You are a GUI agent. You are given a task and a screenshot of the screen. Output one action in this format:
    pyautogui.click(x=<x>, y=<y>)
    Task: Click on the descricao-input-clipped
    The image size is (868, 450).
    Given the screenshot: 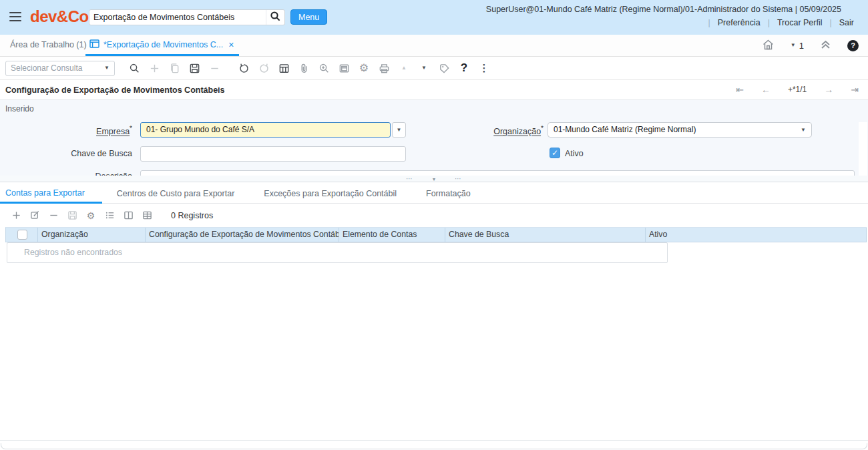 What is the action you would take?
    pyautogui.click(x=497, y=173)
    